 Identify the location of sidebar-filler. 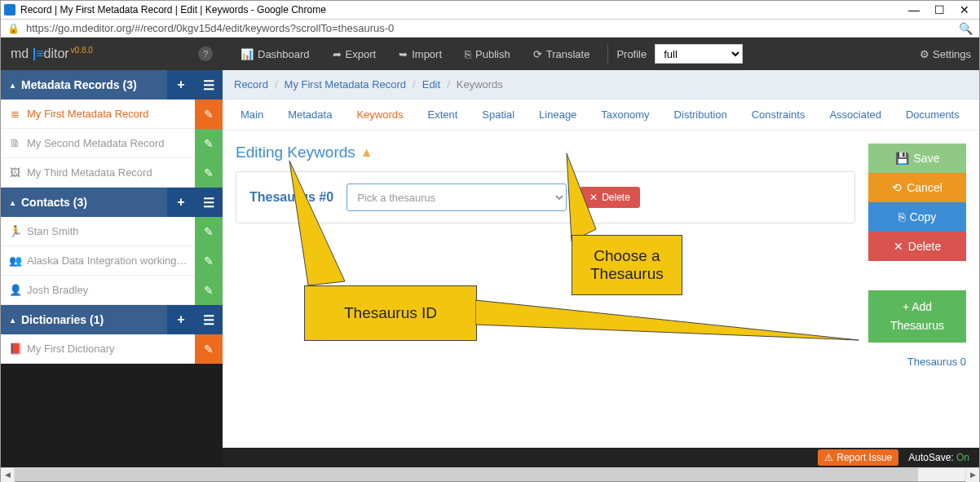
(112, 416).